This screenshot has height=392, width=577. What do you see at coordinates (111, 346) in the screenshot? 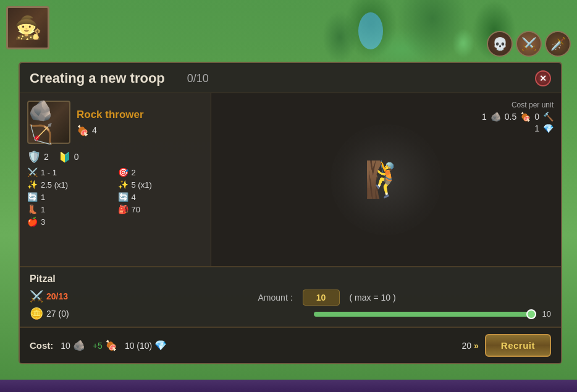
I see `cost-icon2: 🍖` at bounding box center [111, 346].